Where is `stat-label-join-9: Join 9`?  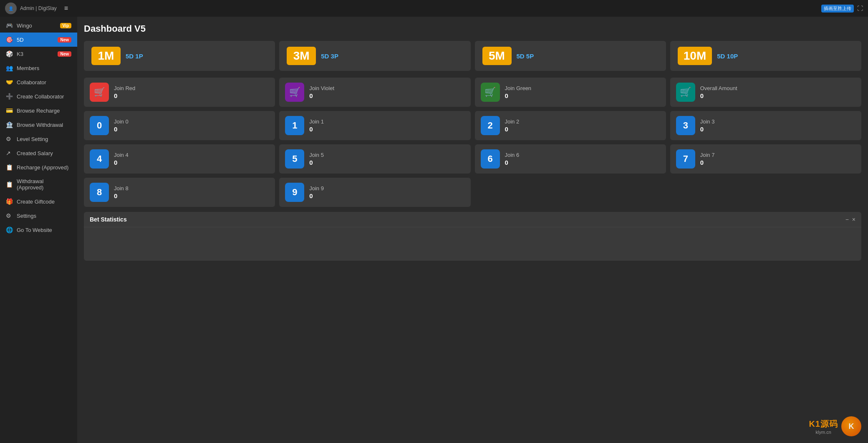
stat-label-join-9: Join 9 is located at coordinates (387, 189).